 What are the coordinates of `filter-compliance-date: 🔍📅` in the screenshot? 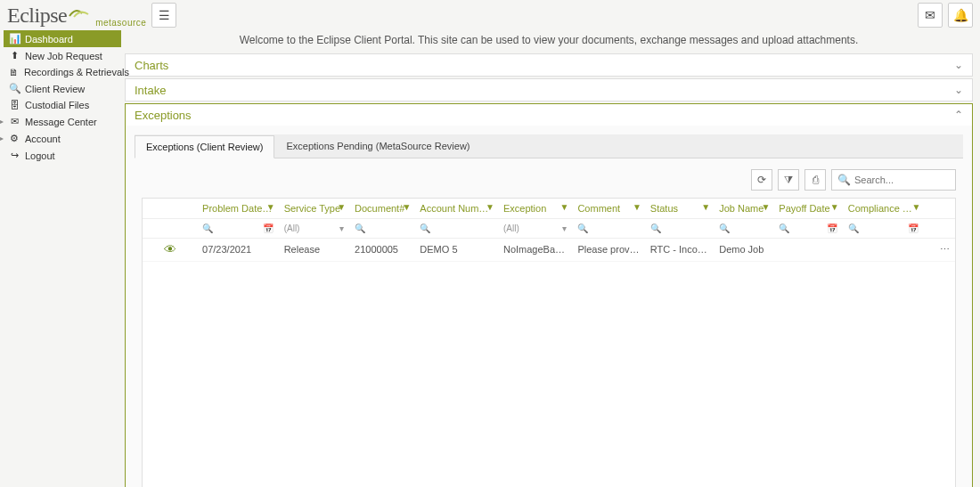 It's located at (884, 228).